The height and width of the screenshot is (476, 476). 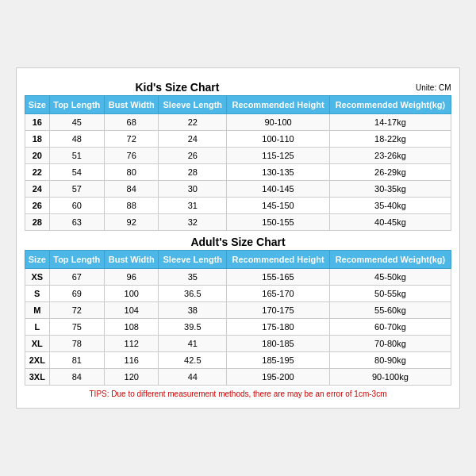 I want to click on table-cell: 55-60kg, so click(x=390, y=311).